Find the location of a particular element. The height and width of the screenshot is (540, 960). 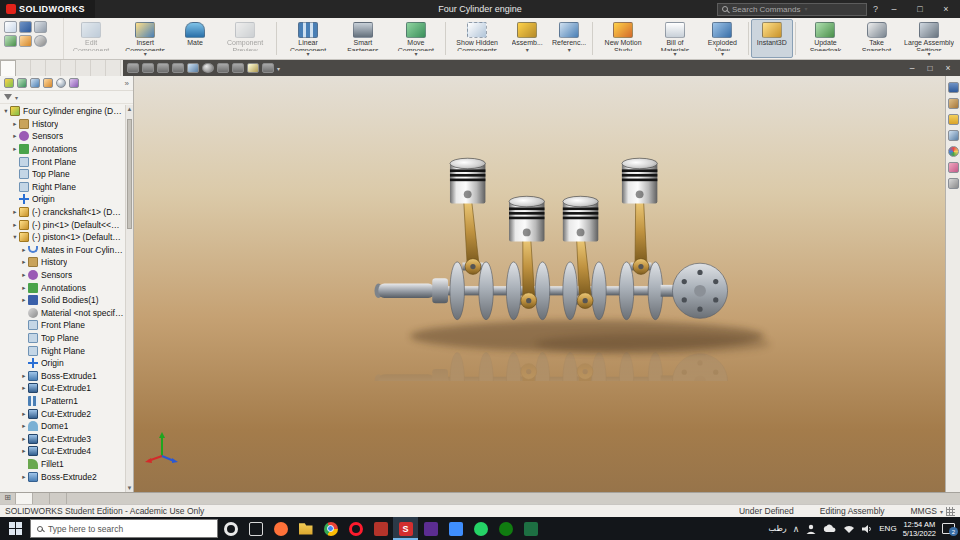

view-settings-icon is located at coordinates (268, 68).